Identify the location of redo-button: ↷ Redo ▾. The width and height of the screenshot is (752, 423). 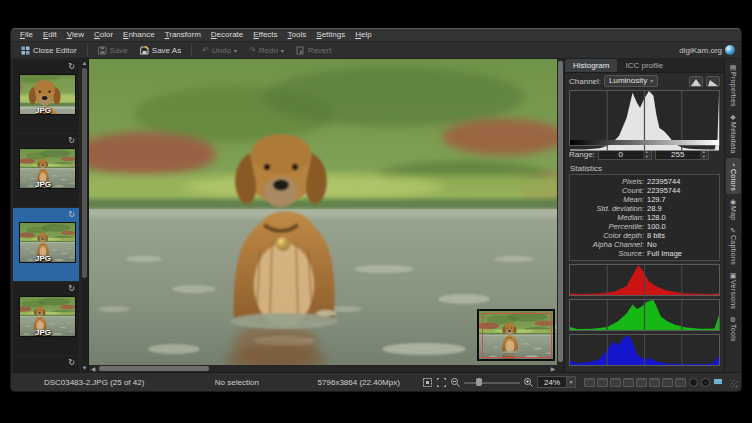
(266, 50).